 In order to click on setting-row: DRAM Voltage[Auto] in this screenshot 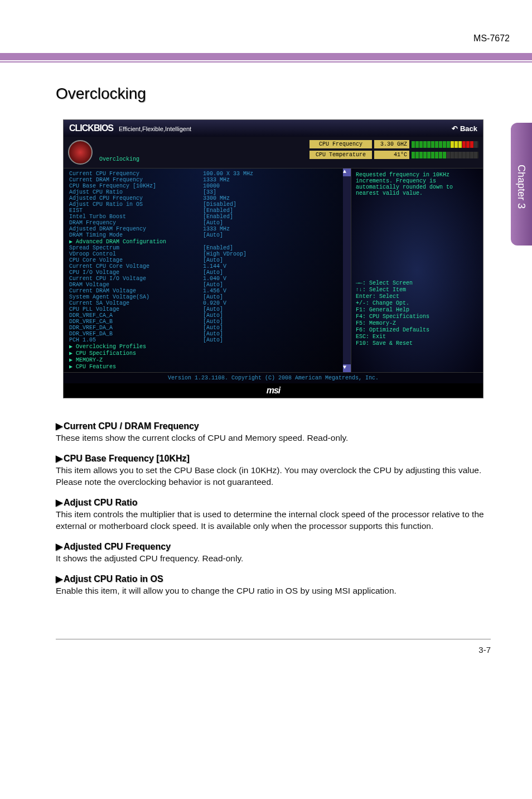, I will do `click(209, 285)`.